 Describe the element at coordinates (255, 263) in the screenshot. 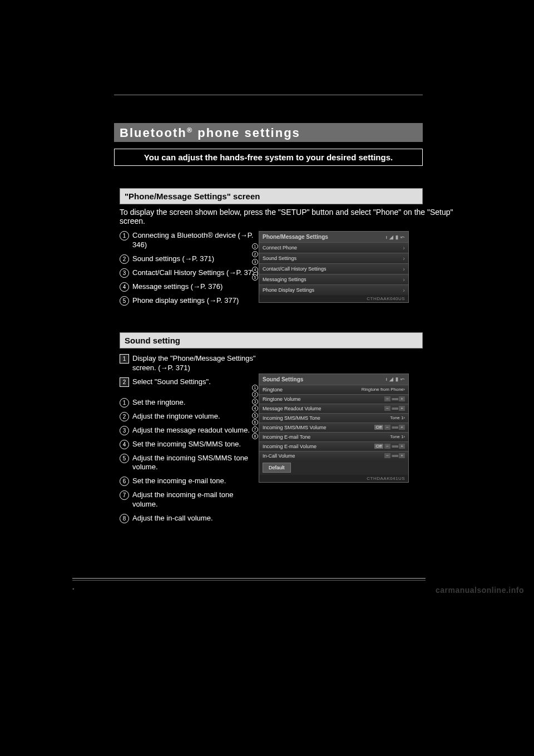

I see `screenshot1-side-labels: 1 2 3 4 5` at that location.